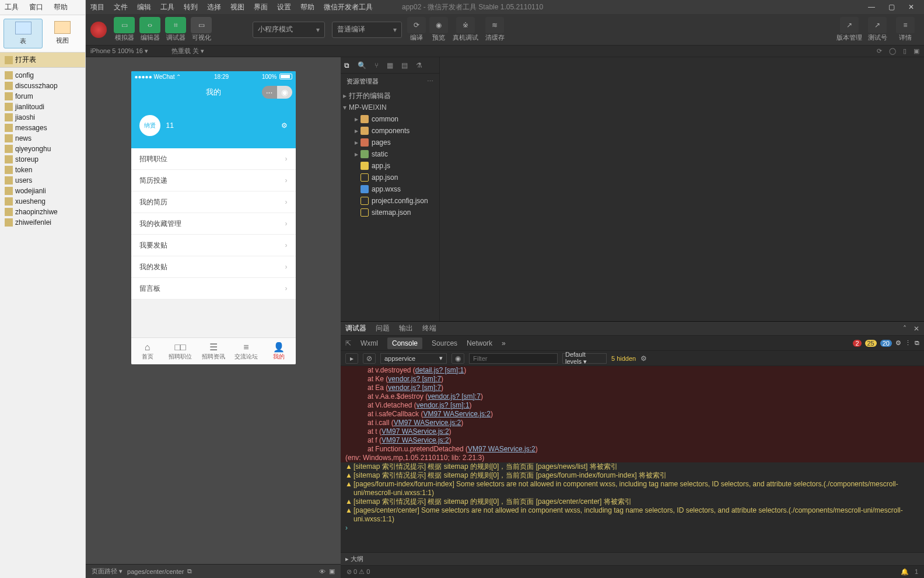 This screenshot has width=924, height=578. Describe the element at coordinates (383, 328) in the screenshot. I see `panel-tab-problems: 问题` at that location.